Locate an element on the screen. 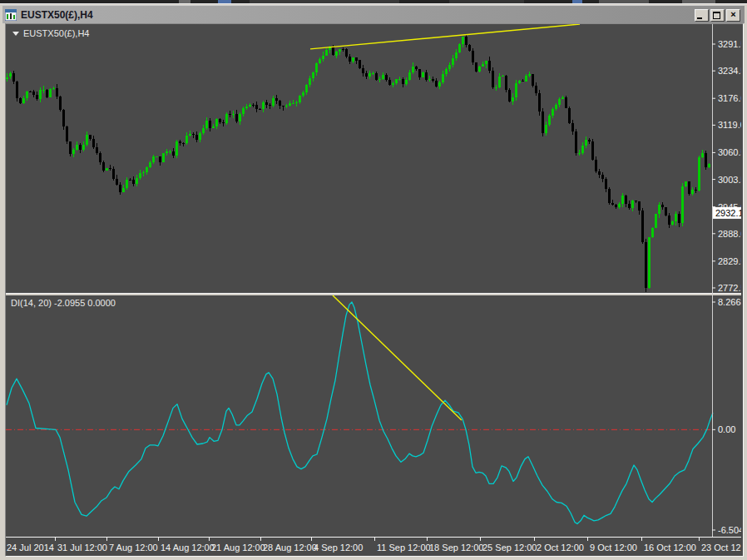 This screenshot has width=747, height=560. minimize-icon is located at coordinates (700, 18).